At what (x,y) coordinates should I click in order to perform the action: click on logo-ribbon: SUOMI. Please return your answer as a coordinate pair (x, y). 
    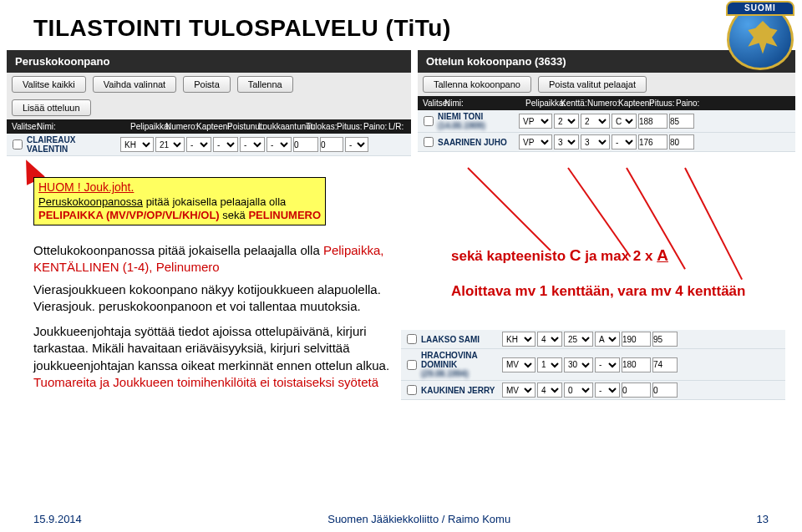
    Looking at the image, I should click on (760, 8).